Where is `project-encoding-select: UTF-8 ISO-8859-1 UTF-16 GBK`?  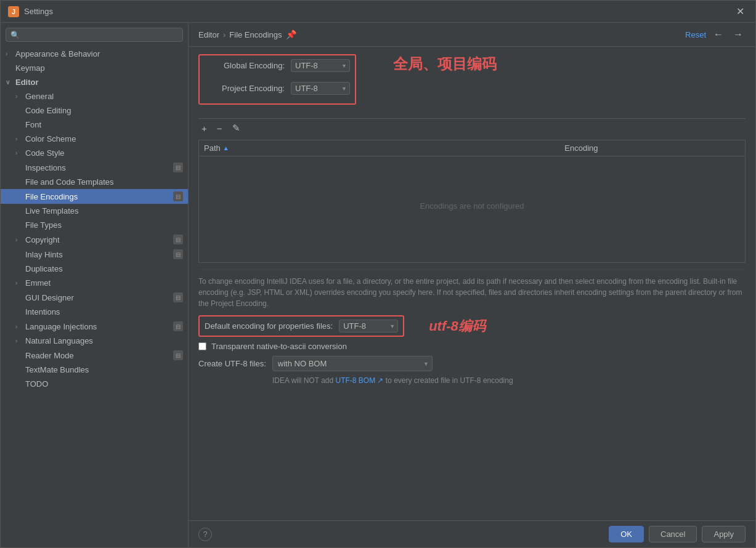 project-encoding-select: UTF-8 ISO-8859-1 UTF-16 GBK is located at coordinates (320, 89).